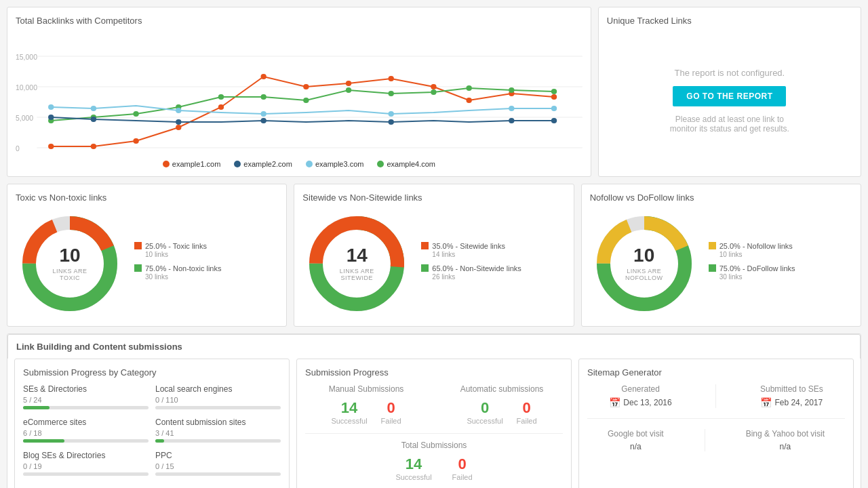 Image resolution: width=868 pixels, height=488 pixels. What do you see at coordinates (178, 272) in the screenshot?
I see `toxic-legend-item-2: 75.0% - Non-toxic links 30 links` at bounding box center [178, 272].